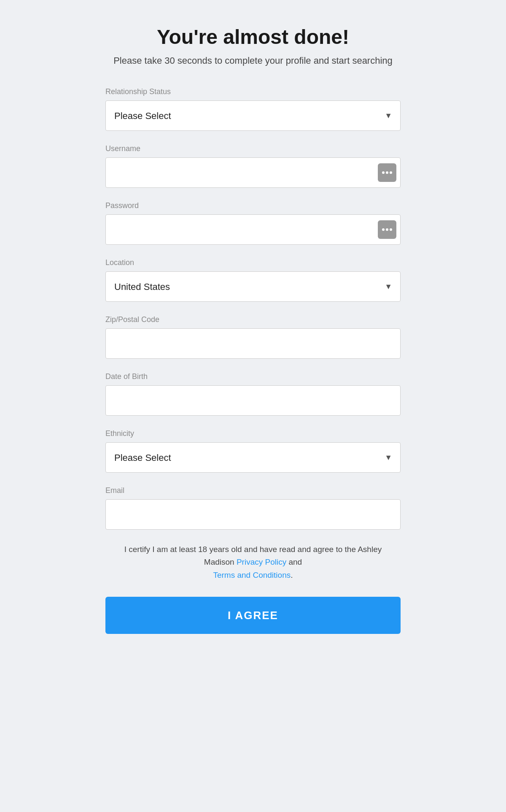  Describe the element at coordinates (253, 149) in the screenshot. I see `username-label: Username` at that location.